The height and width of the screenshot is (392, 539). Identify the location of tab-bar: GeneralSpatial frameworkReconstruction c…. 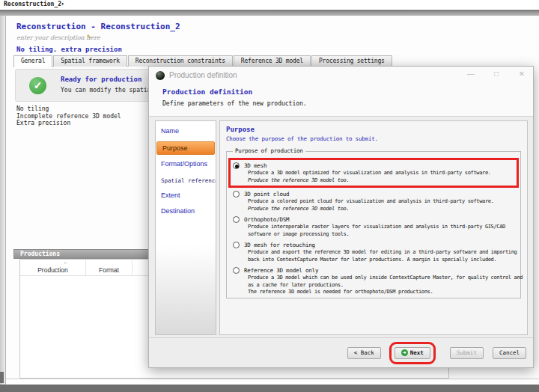
(253, 61).